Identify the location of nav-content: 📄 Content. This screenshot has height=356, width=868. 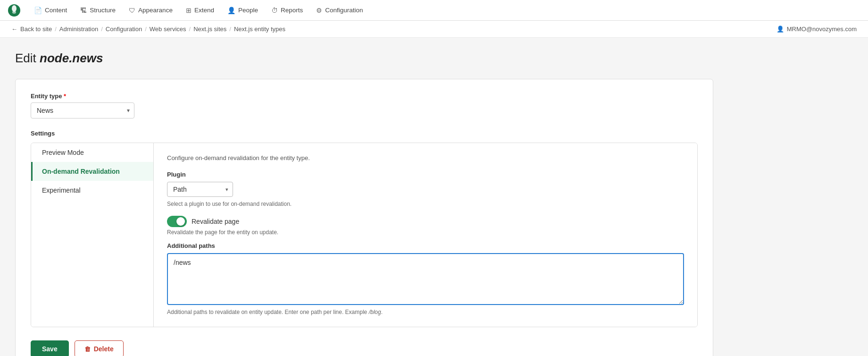
(50, 10).